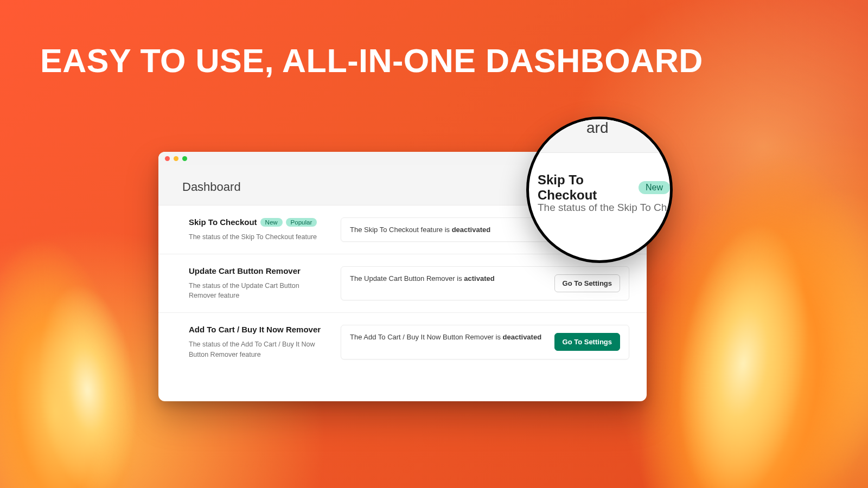  What do you see at coordinates (599, 190) in the screenshot?
I see `magnifier: ard Skip To Checkout New The status of t…` at bounding box center [599, 190].